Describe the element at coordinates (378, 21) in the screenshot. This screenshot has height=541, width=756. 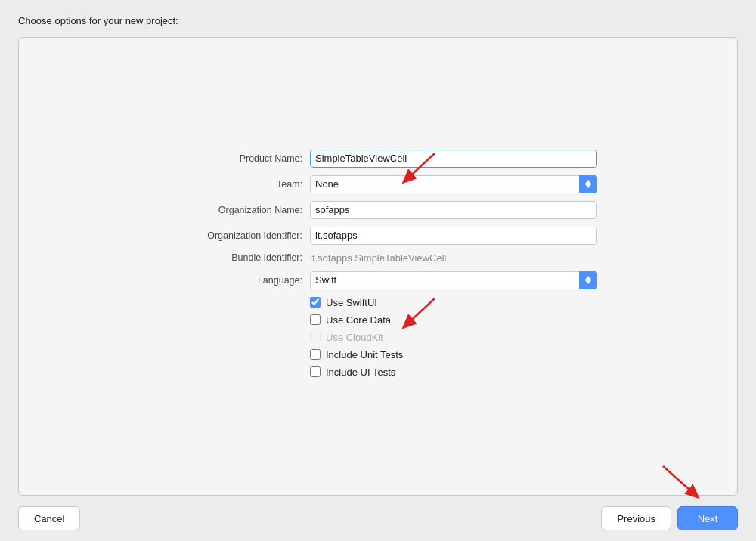
I see `dialog-title: Choose options for your new project:` at that location.